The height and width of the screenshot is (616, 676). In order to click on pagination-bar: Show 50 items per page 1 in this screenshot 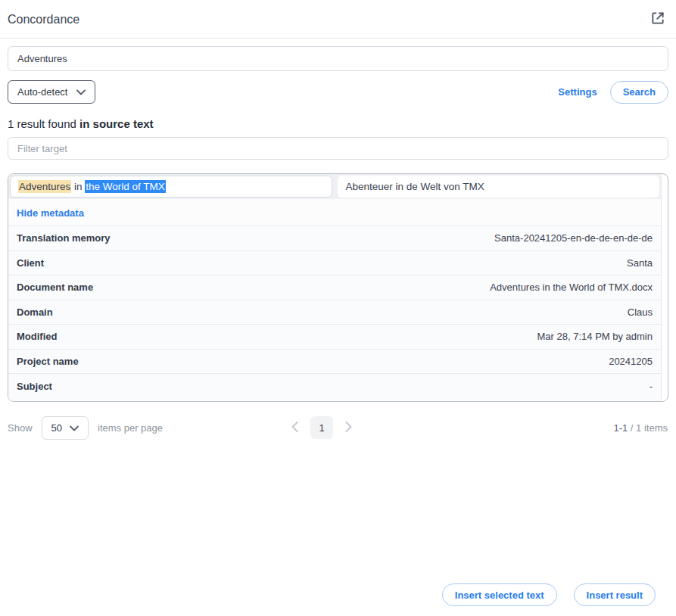, I will do `click(338, 428)`.